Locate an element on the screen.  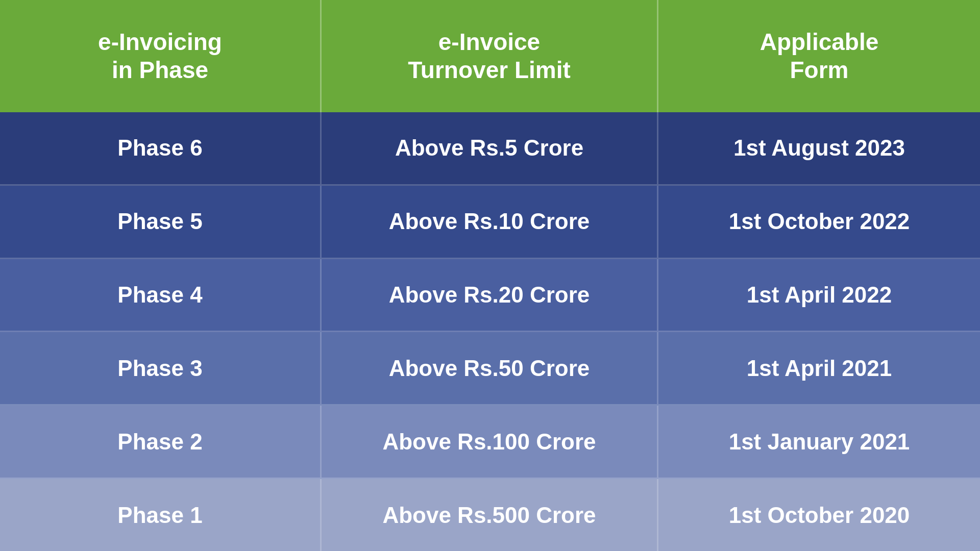
header-form: ApplicableForm is located at coordinates (819, 56).